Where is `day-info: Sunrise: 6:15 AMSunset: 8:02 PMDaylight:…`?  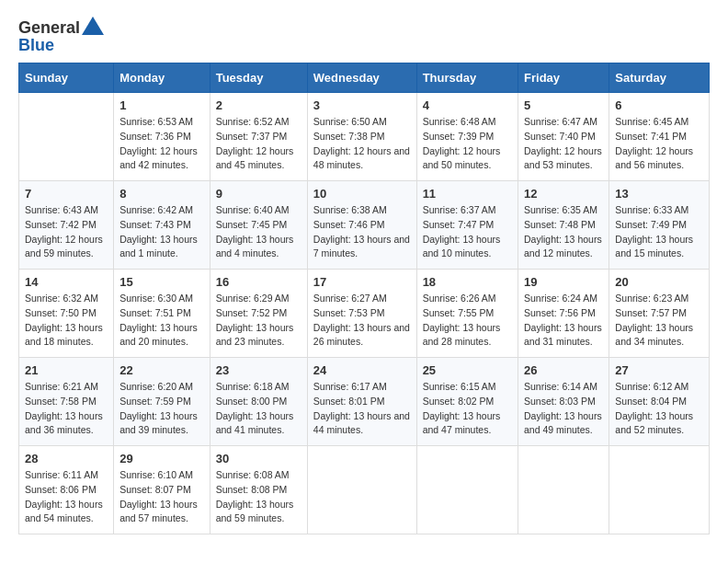
day-info: Sunrise: 6:15 AMSunset: 8:02 PMDaylight:… is located at coordinates (467, 408).